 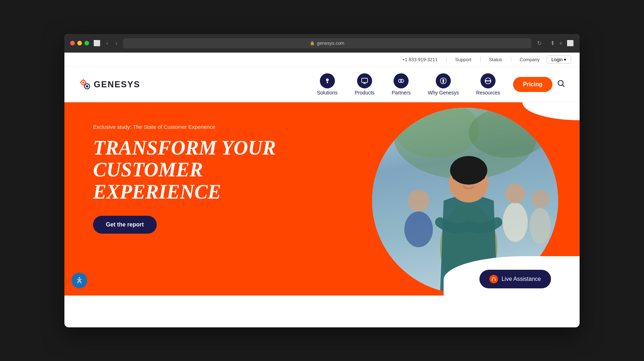 I want to click on lock-icon: 🔒, so click(x=312, y=43).